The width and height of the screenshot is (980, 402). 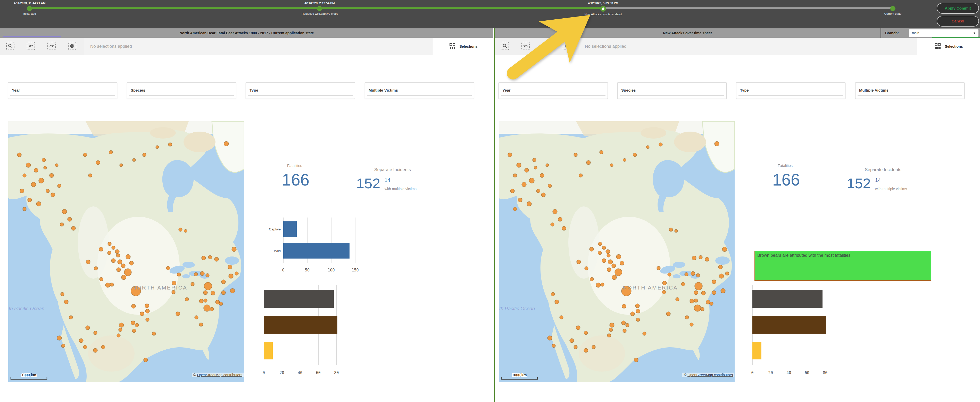 What do you see at coordinates (843, 266) in the screenshot?
I see `annotation-text-box: Brown bears are attributed with the most…` at bounding box center [843, 266].